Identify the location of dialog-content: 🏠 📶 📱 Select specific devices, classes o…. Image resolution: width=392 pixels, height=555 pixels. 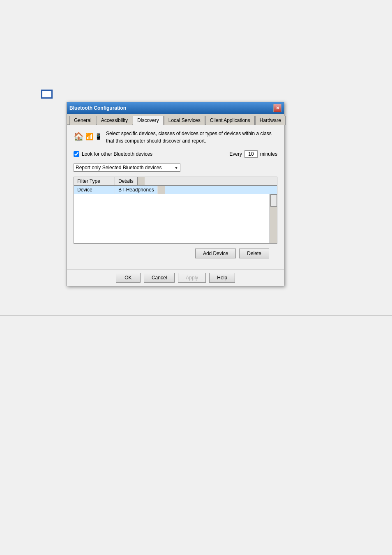
(175, 197).